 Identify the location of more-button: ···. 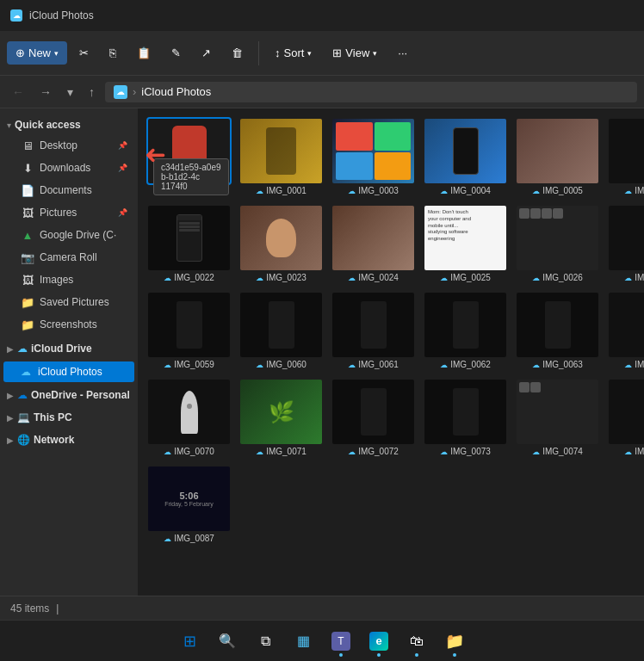
(403, 53).